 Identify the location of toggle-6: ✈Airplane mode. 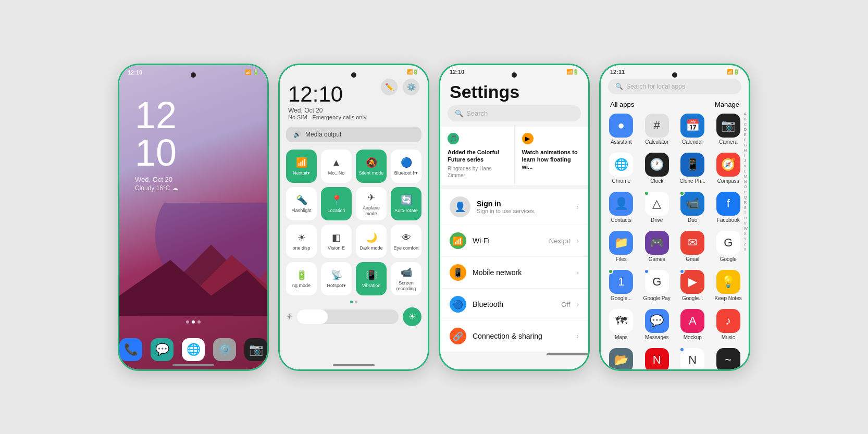
(371, 204).